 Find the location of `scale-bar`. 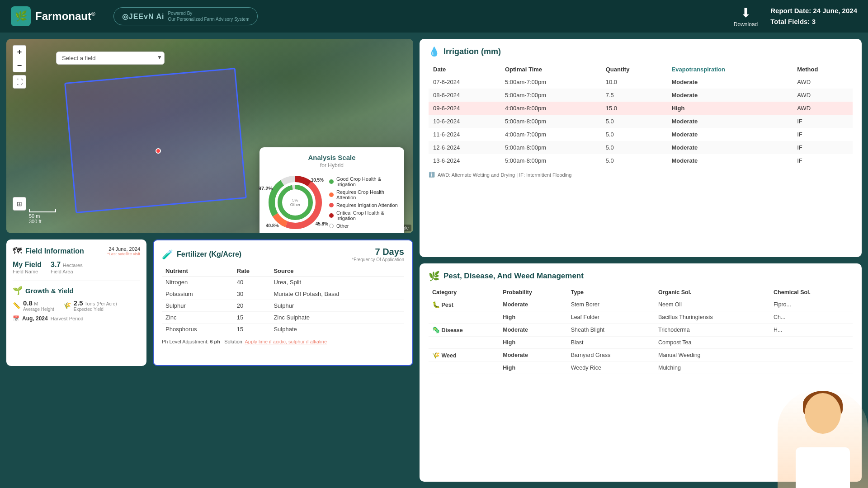

scale-bar is located at coordinates (42, 211).